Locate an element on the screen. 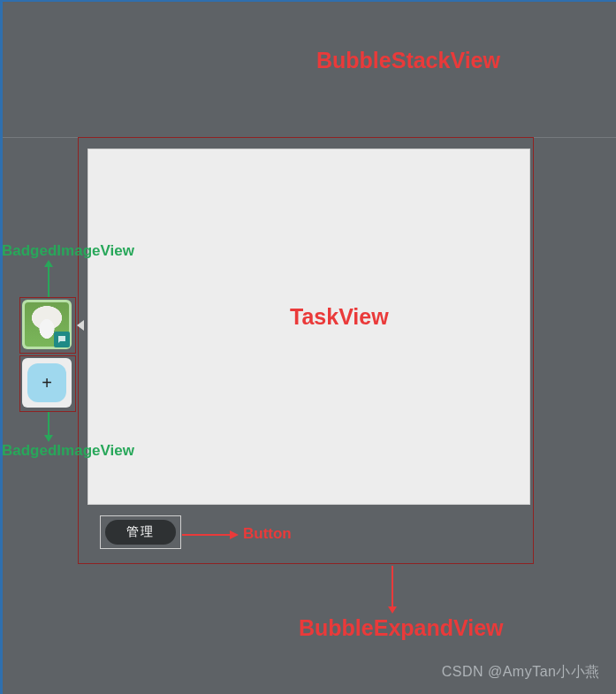  plus-icon: + is located at coordinates (47, 383).